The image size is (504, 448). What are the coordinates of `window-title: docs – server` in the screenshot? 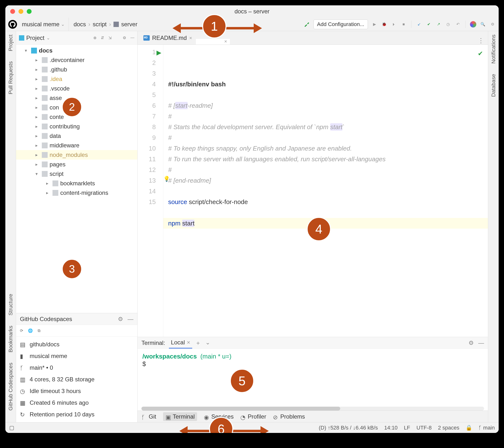 It's located at (252, 11).